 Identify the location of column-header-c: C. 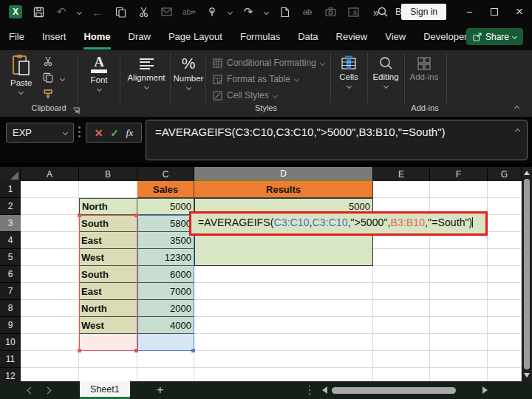
(166, 174).